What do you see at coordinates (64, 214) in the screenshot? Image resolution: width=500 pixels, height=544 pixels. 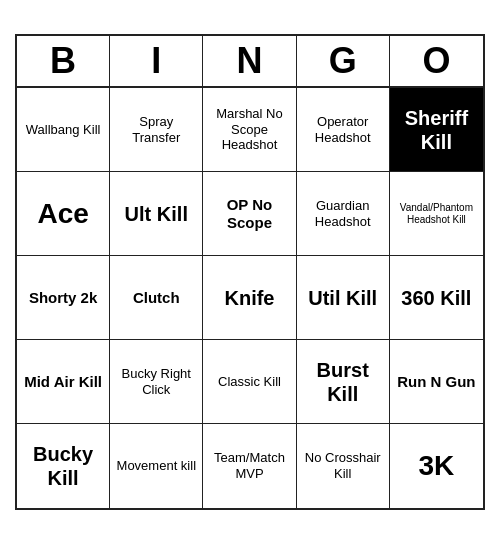 I see `bingo-cell: Ace` at bounding box center [64, 214].